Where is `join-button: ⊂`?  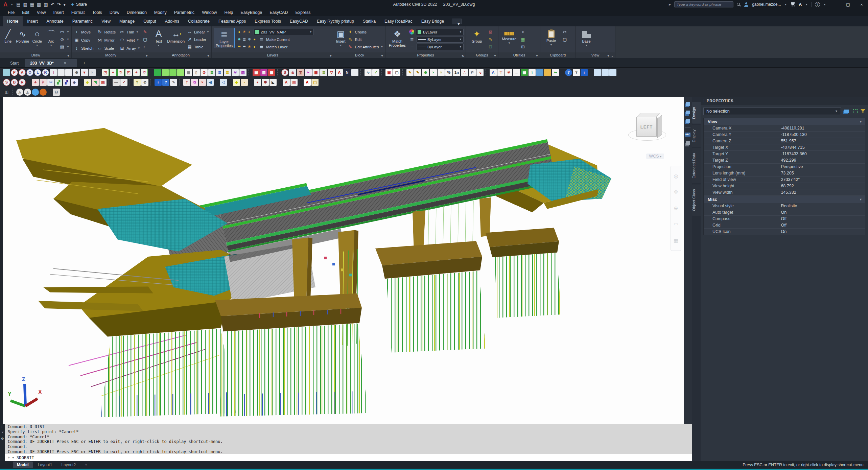
join-button: ⊂ is located at coordinates (145, 47).